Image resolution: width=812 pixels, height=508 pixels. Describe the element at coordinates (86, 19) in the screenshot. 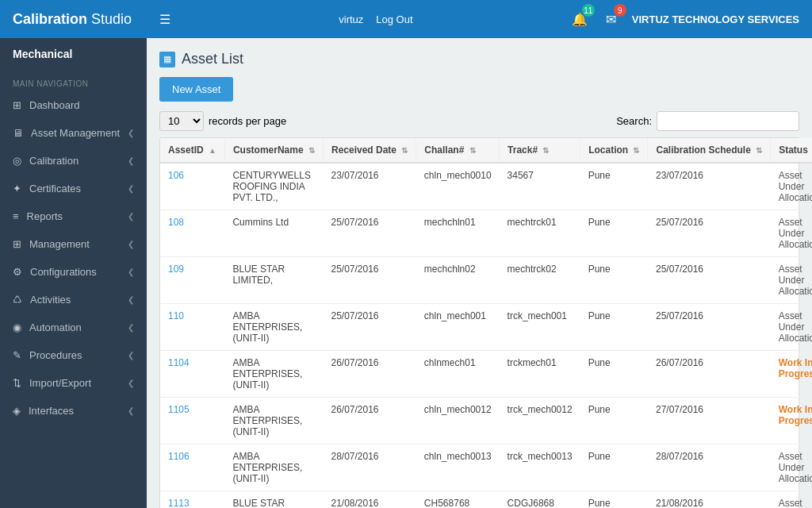

I see `app-logo: Calibration Studio` at that location.